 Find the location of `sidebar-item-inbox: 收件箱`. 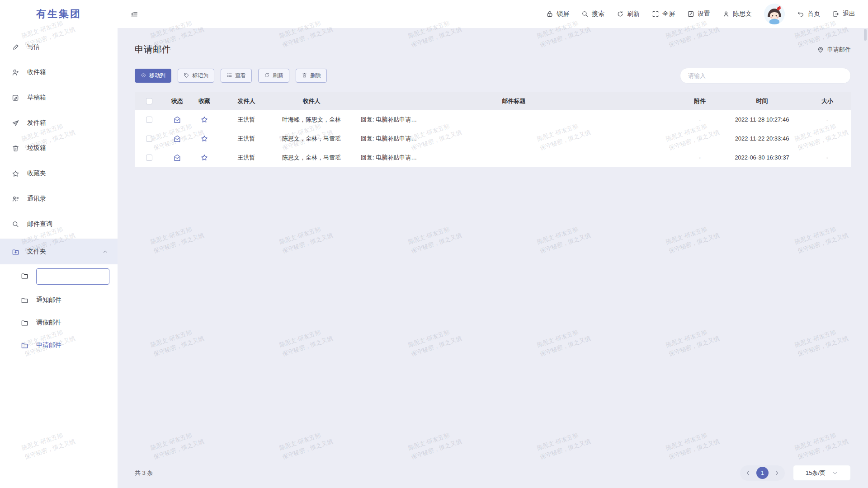

sidebar-item-inbox: 收件箱 is located at coordinates (59, 72).